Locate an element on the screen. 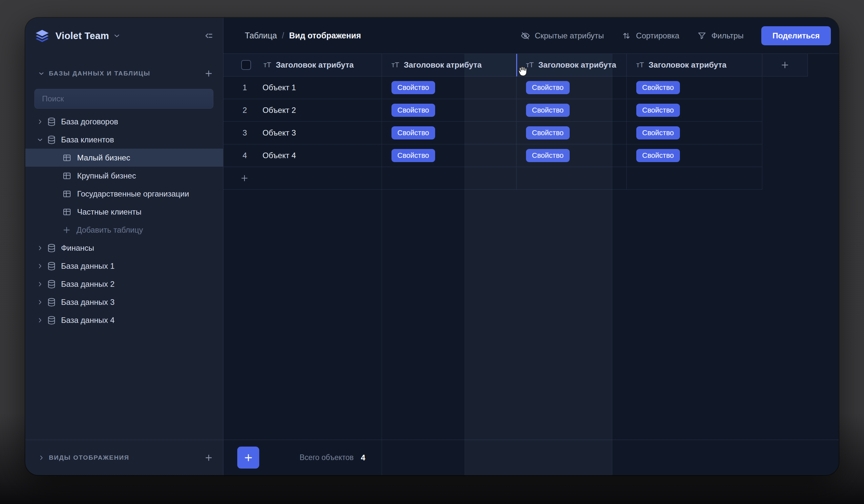 The image size is (864, 504). sort-button: Сортировка is located at coordinates (650, 36).